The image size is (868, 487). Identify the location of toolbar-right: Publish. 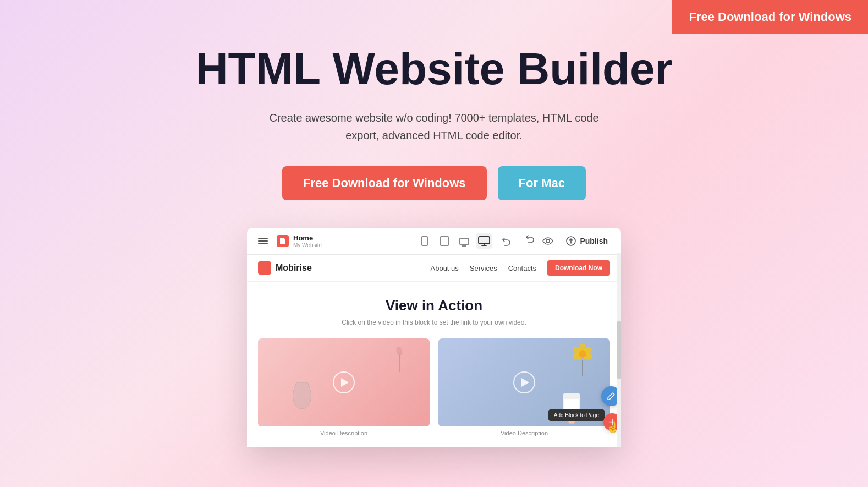
(556, 241).